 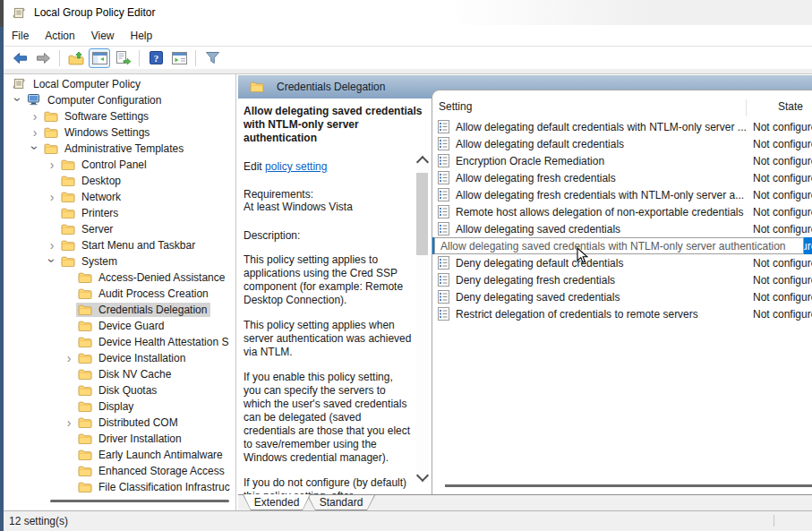 What do you see at coordinates (622, 229) in the screenshot?
I see `policy-setting-row: Allow delegating saved credentials Not c…` at bounding box center [622, 229].